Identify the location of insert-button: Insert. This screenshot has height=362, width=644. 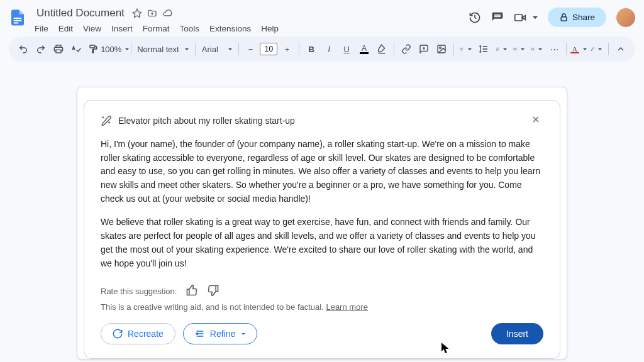
(517, 334).